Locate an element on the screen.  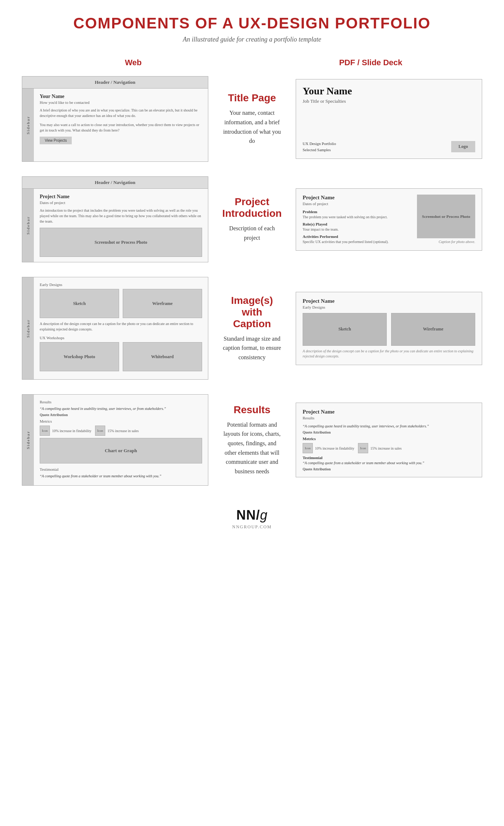
icon1-web: Icon is located at coordinates (45, 431).